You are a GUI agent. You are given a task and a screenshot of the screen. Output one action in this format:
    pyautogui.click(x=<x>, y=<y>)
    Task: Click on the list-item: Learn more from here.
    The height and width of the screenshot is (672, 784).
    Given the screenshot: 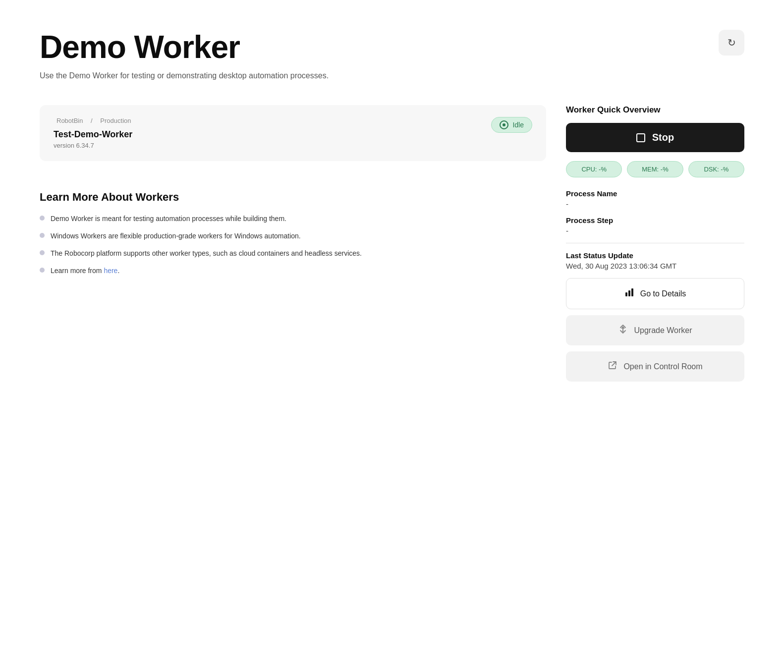 What is the action you would take?
    pyautogui.click(x=293, y=271)
    